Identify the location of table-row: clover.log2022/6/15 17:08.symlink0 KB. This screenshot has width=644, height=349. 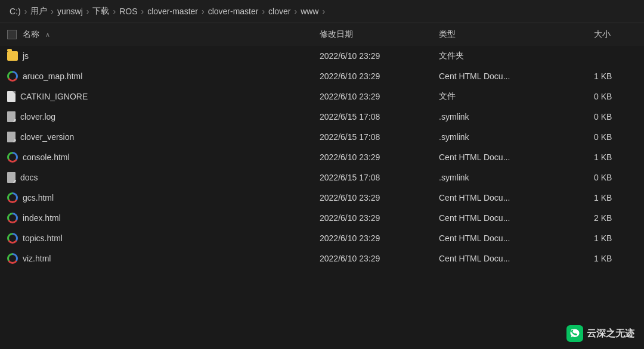
(322, 117).